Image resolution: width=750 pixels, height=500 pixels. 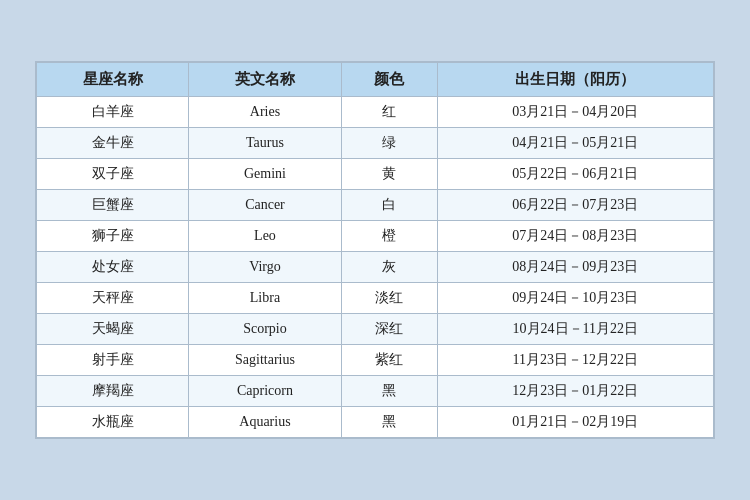 What do you see at coordinates (376, 80) in the screenshot?
I see `table-header-row: 星座名称 英文名称 颜色 出生日期（阳历）` at bounding box center [376, 80].